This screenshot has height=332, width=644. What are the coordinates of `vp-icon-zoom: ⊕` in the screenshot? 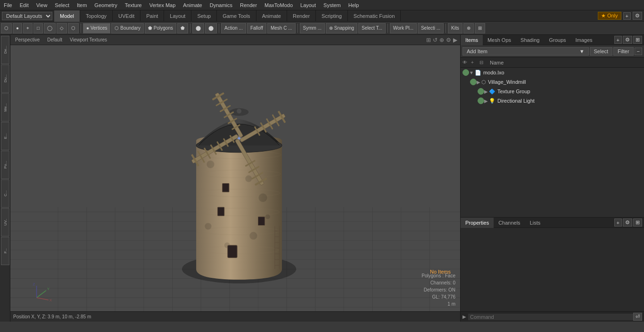 It's located at (442, 40).